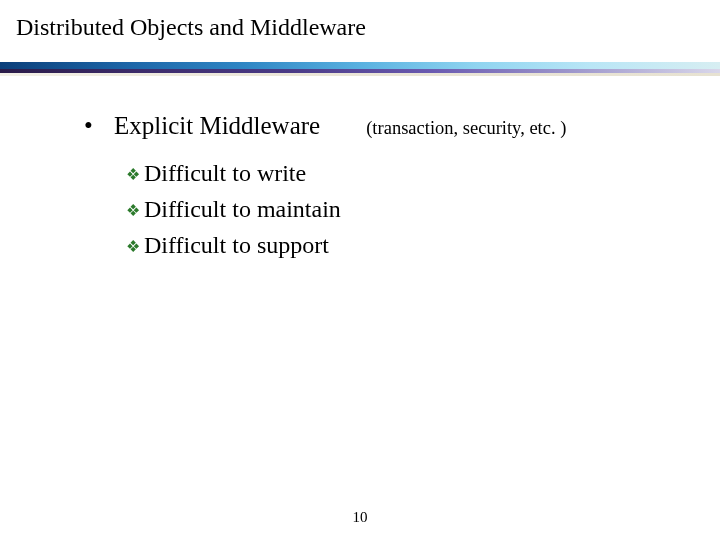 The image size is (720, 540). Describe the element at coordinates (242, 209) in the screenshot. I see `subbullet-text: Difficult to maintain` at that location.